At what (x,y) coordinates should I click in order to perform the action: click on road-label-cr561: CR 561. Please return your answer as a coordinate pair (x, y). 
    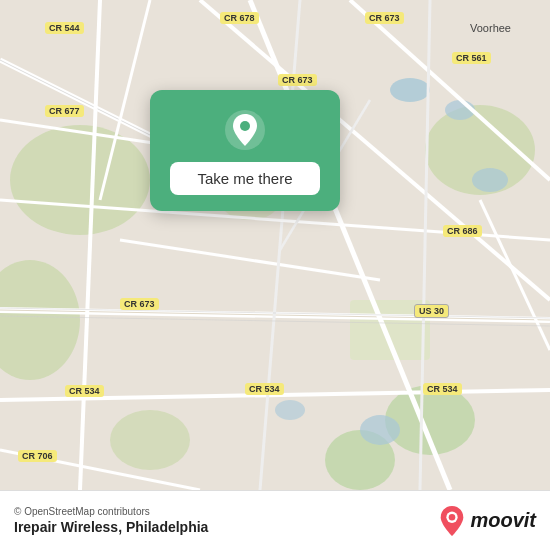
    Looking at the image, I should click on (472, 58).